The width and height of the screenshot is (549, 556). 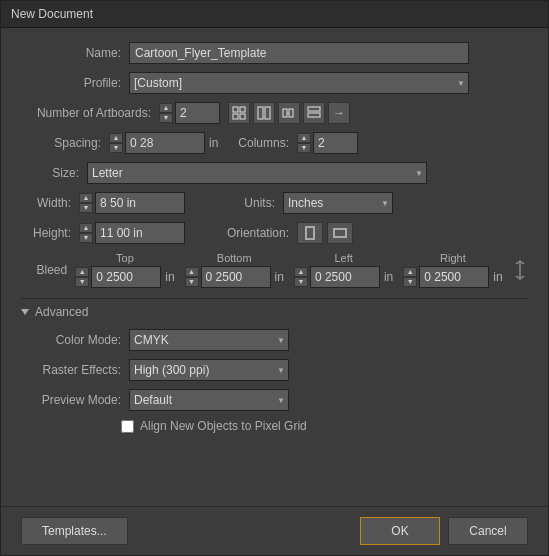 What do you see at coordinates (274, 83) in the screenshot?
I see `profile-row: Profile: [Custom]PrintWebMobileVideo and…` at bounding box center [274, 83].